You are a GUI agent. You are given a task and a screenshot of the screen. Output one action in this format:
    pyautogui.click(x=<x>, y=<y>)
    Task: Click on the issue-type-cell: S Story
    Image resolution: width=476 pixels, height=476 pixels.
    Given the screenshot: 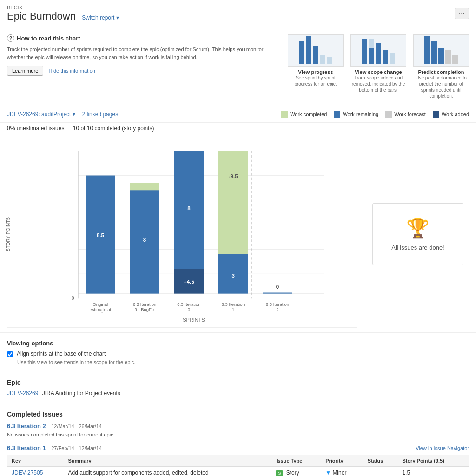 What is the action you would take?
    pyautogui.click(x=296, y=471)
    